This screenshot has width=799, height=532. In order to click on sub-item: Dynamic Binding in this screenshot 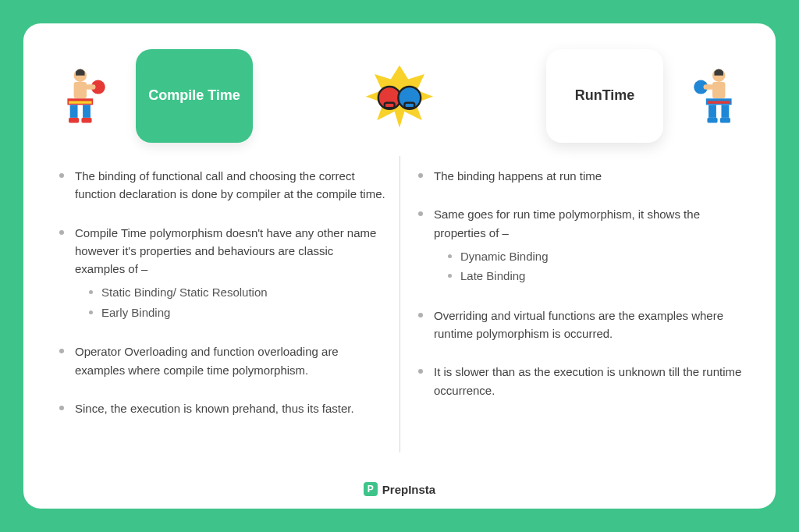, I will do `click(596, 257)`.